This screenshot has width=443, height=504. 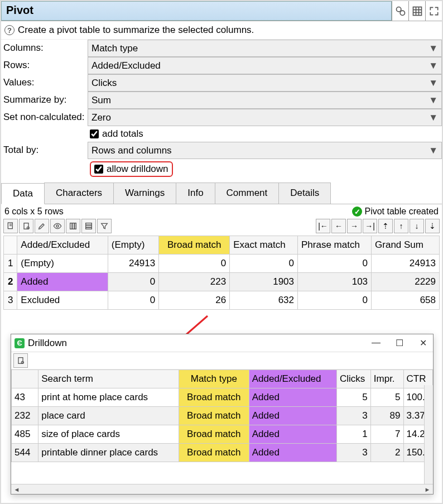 I want to click on tab-info: Info, so click(x=195, y=193).